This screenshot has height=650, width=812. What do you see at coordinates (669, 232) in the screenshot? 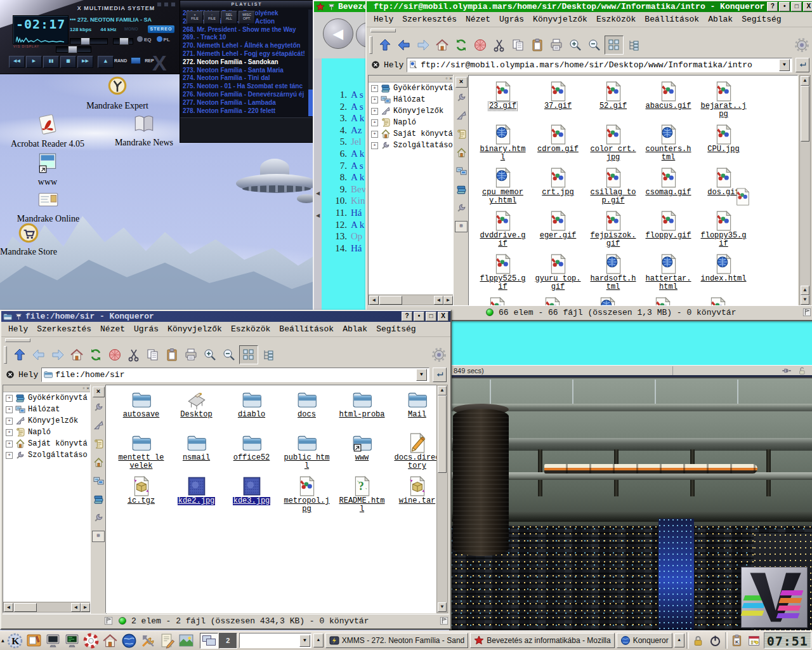
I see `file-item: floppy.gif` at bounding box center [669, 232].